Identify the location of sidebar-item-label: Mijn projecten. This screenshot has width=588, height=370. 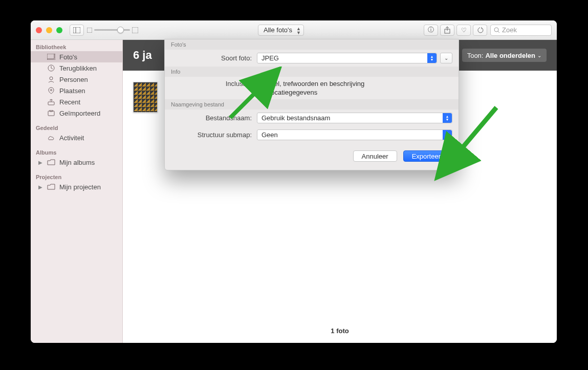
(80, 187).